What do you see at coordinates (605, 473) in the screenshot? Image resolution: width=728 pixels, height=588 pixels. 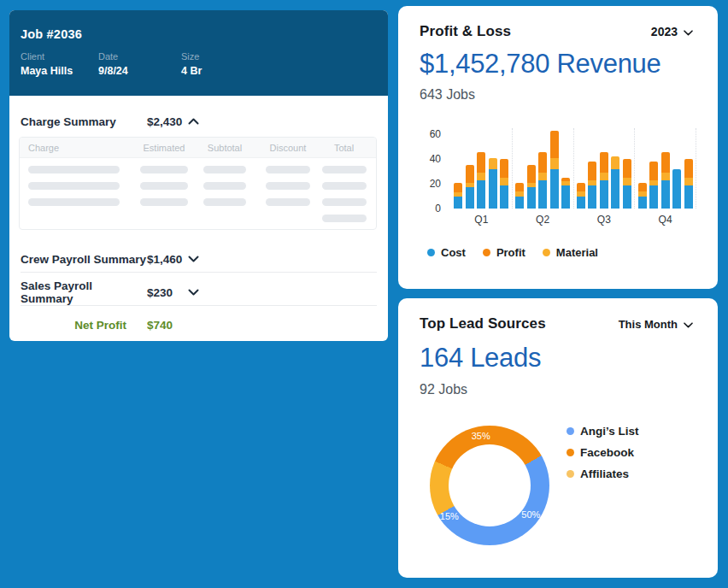 I see `legend-label: Affiliates` at bounding box center [605, 473].